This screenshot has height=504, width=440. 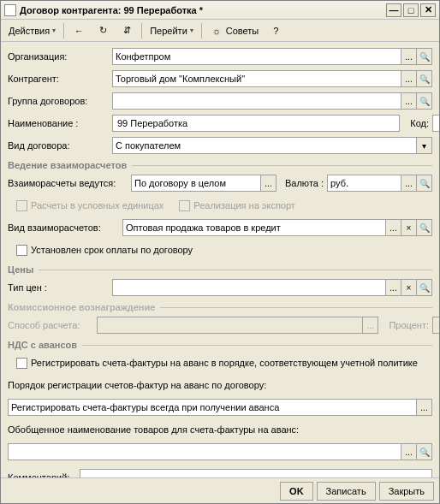 What do you see at coordinates (256, 474) in the screenshot?
I see `comment-field` at bounding box center [256, 474].